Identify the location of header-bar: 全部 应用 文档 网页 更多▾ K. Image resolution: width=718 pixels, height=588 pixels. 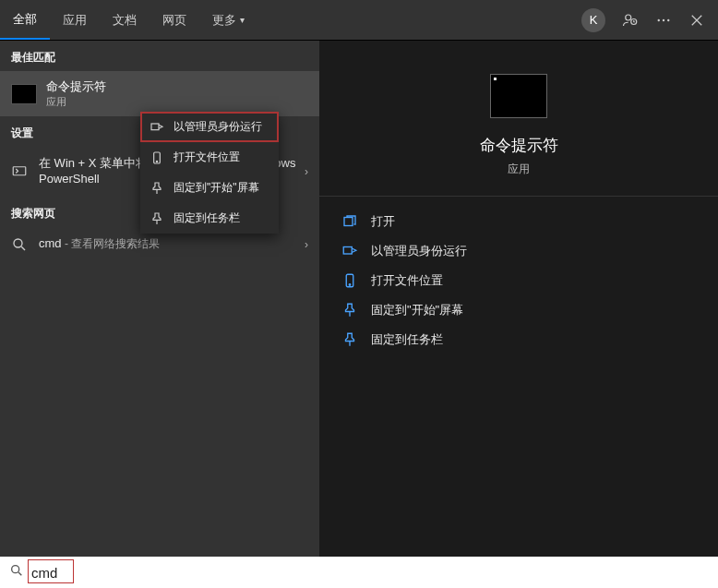
(359, 20).